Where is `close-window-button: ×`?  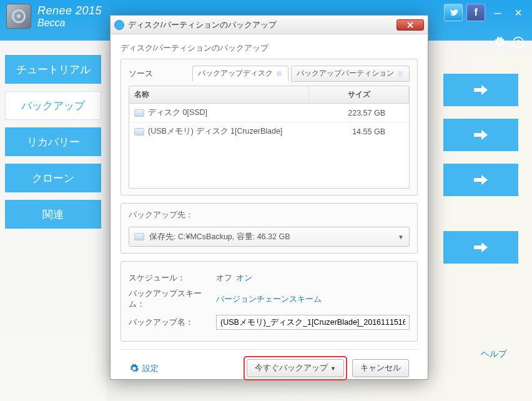
close-window-button: × is located at coordinates (518, 12).